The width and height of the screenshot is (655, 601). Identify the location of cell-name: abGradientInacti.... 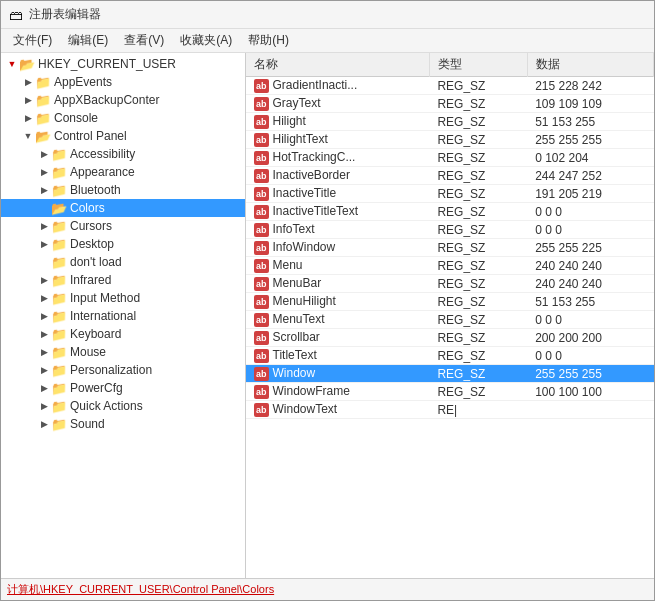
(338, 86).